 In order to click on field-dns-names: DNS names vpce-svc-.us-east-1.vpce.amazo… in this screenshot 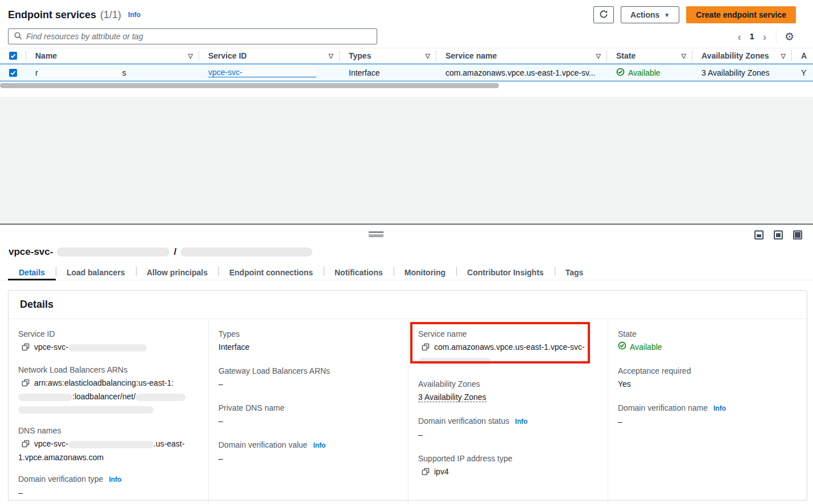, I will do `click(108, 444)`.